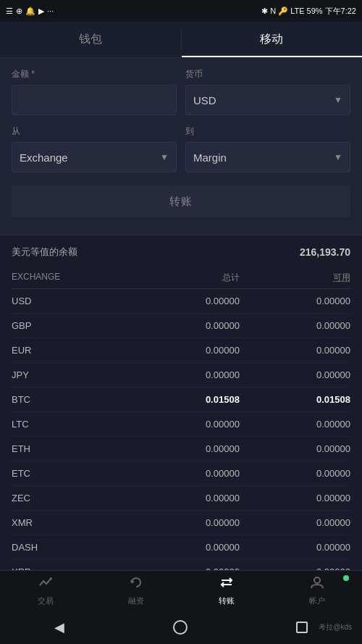  What do you see at coordinates (338, 100) in the screenshot?
I see `currency-arrow-icon: ▼` at bounding box center [338, 100].